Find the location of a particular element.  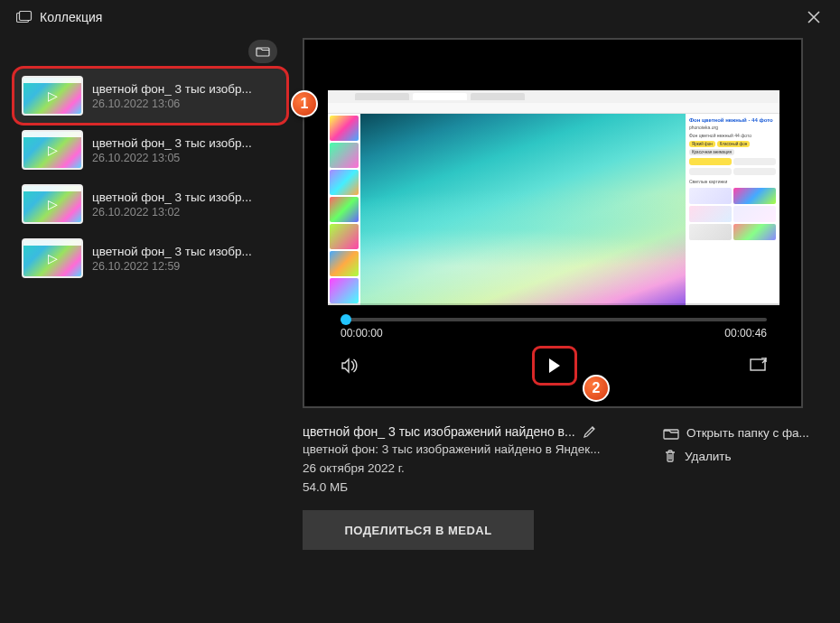

progress-knob is located at coordinates (346, 320).